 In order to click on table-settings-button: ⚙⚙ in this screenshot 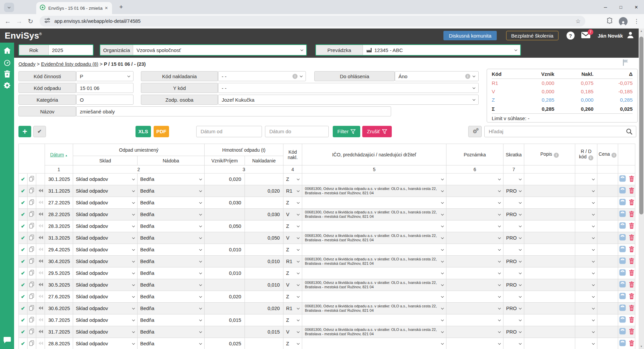, I will do `click(475, 132)`.